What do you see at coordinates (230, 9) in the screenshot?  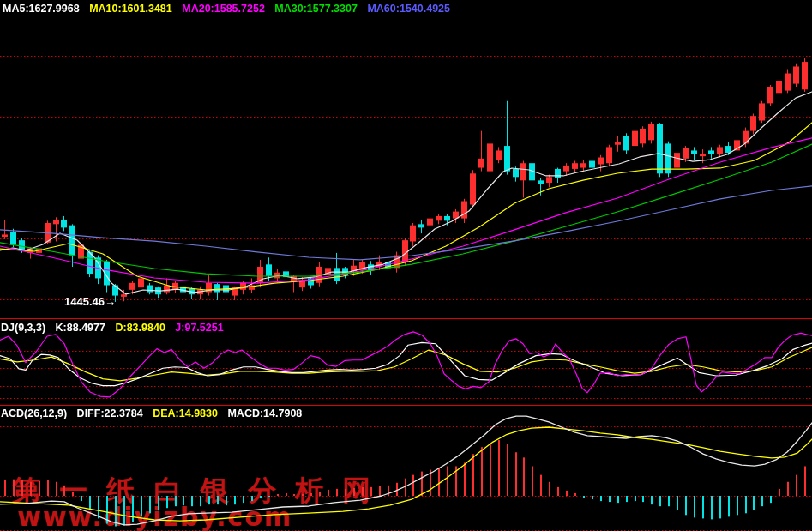 I see `ma-indicator-bar: MA5:1627.9968 MA10:1601.3481 MA20:1585.7…` at bounding box center [230, 9].